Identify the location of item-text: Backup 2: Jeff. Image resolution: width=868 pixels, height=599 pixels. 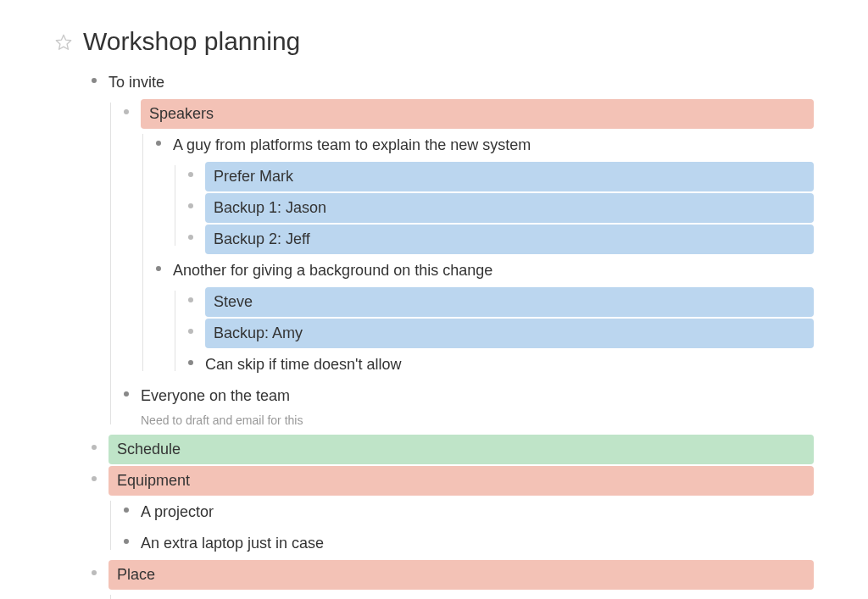
(509, 239).